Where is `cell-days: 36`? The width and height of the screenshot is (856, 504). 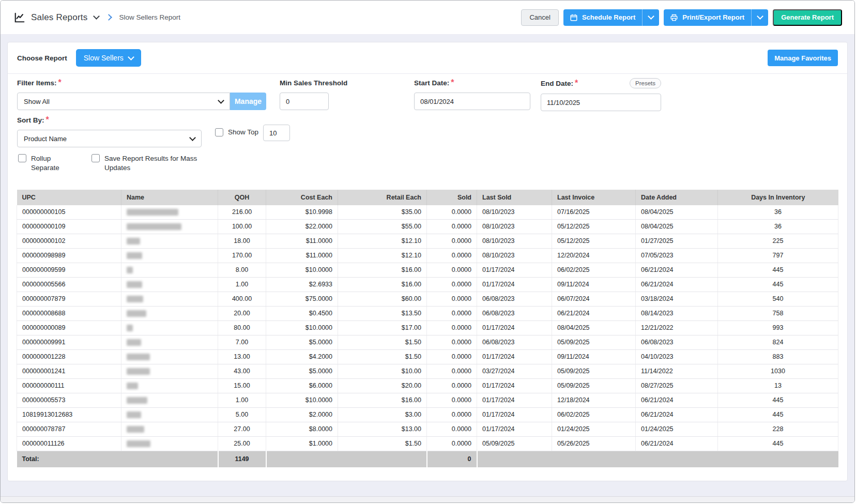 cell-days: 36 is located at coordinates (778, 212).